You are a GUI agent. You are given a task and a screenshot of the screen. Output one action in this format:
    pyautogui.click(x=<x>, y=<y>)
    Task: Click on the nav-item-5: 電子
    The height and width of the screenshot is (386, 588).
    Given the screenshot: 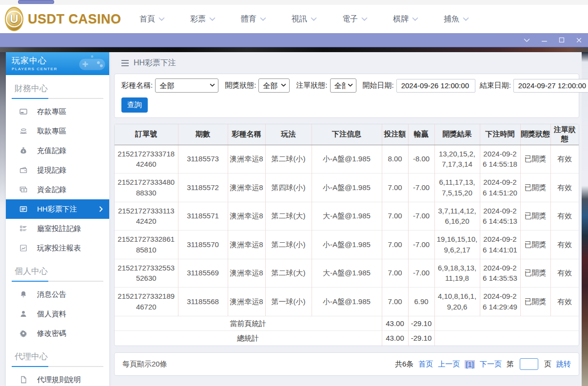 What is the action you would take?
    pyautogui.click(x=355, y=19)
    